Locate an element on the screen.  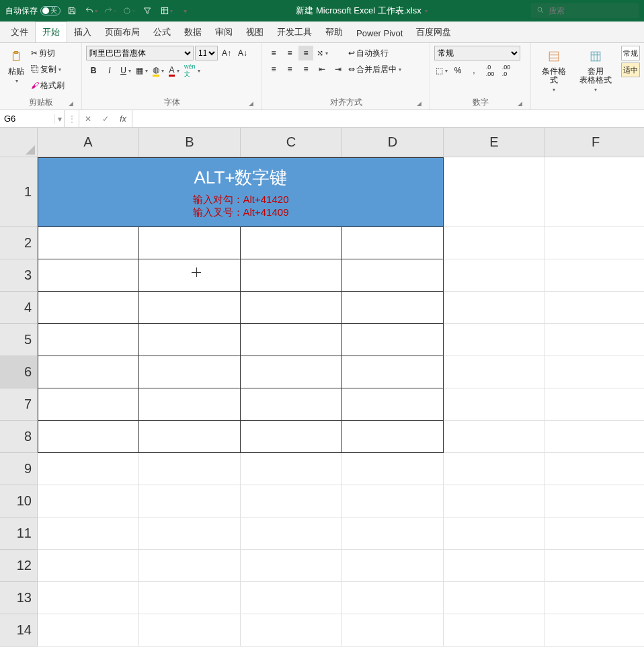
cell-A2 is located at coordinates (89, 243).